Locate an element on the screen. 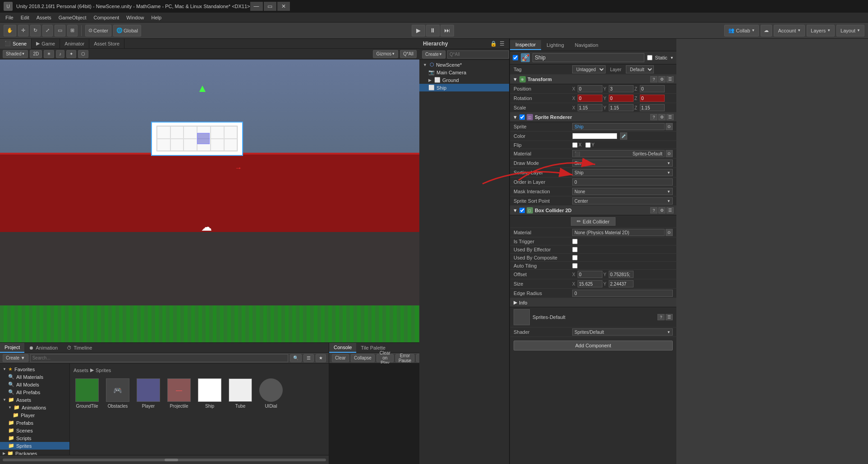 The width and height of the screenshot is (868, 464). create-hier-btn: Create ▼ is located at coordinates (434, 55).